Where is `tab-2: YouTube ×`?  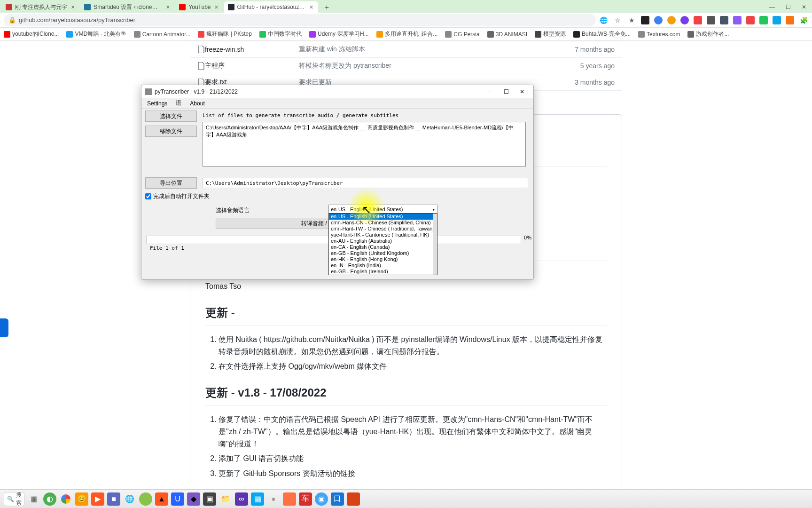
tab-2: YouTube × is located at coordinates (199, 7).